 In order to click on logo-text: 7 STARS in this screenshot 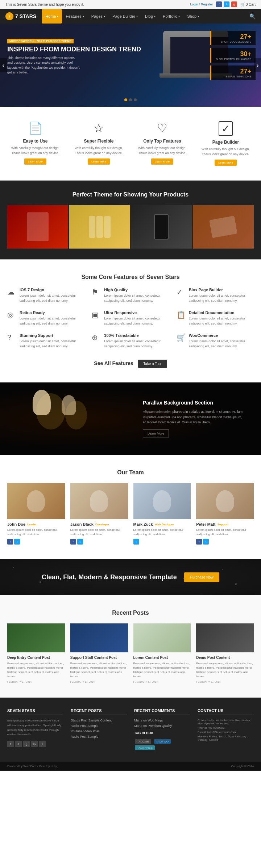, I will do `click(26, 16)`.